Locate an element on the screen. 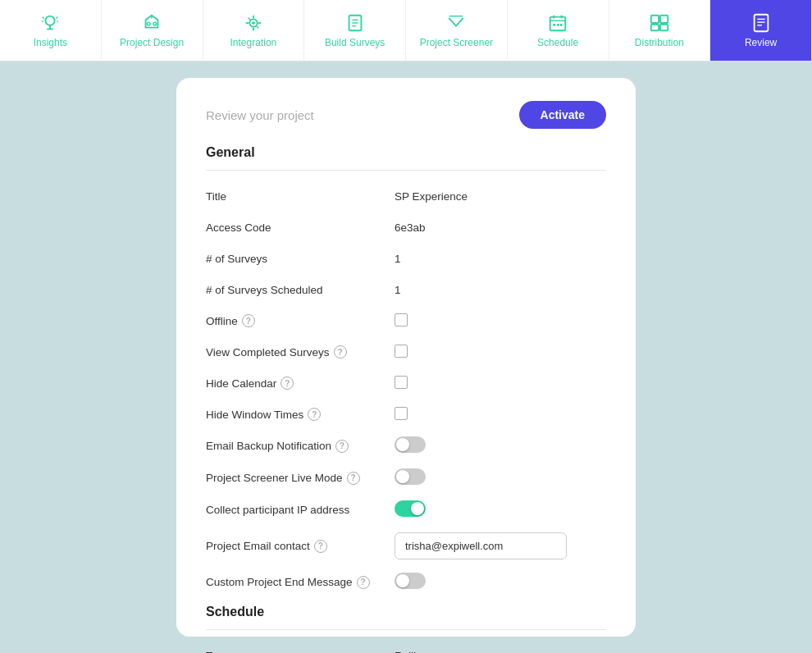 This screenshot has height=653, width=812. hide-window-times-checkbox-wrapper is located at coordinates (500, 415).